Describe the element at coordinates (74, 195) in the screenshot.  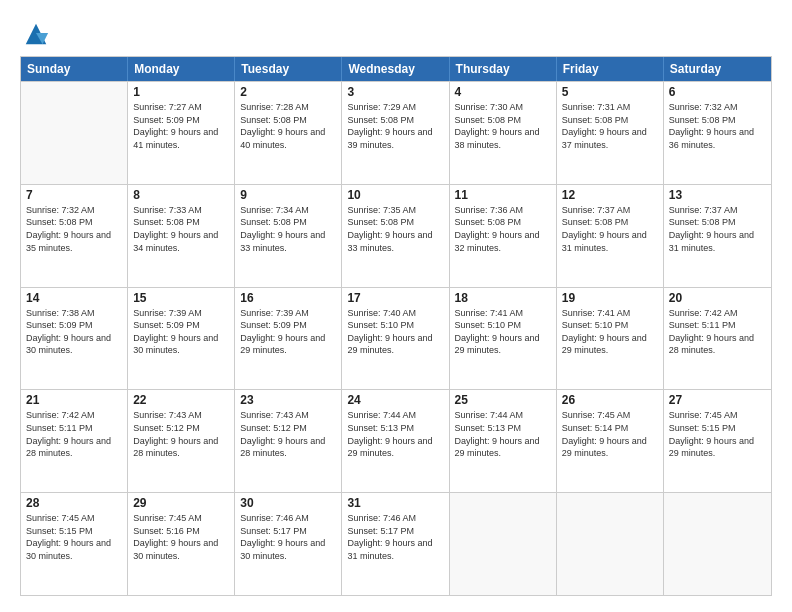
I see `day-number: 7` at that location.